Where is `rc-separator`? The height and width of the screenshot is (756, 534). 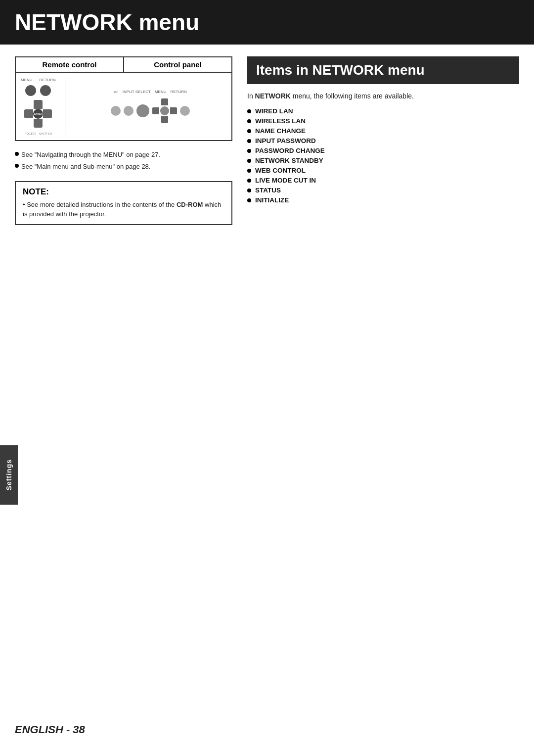 rc-separator is located at coordinates (65, 106).